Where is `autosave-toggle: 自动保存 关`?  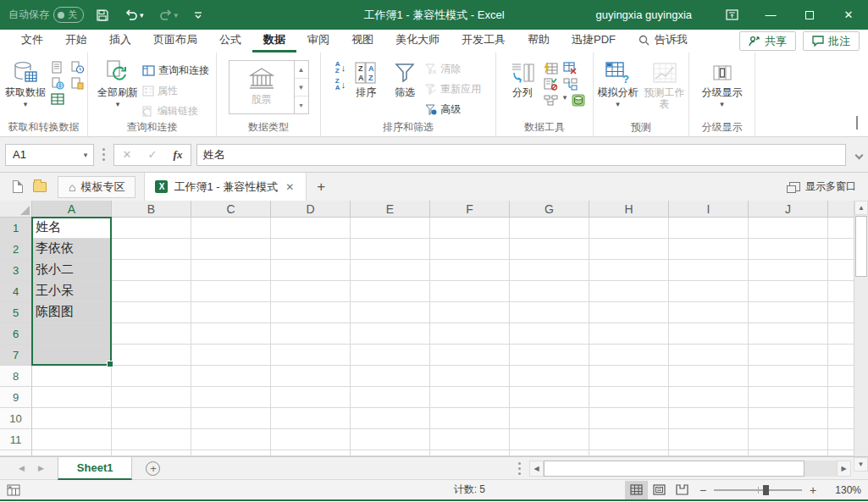 autosave-toggle: 自动保存 关 is located at coordinates (46, 15).